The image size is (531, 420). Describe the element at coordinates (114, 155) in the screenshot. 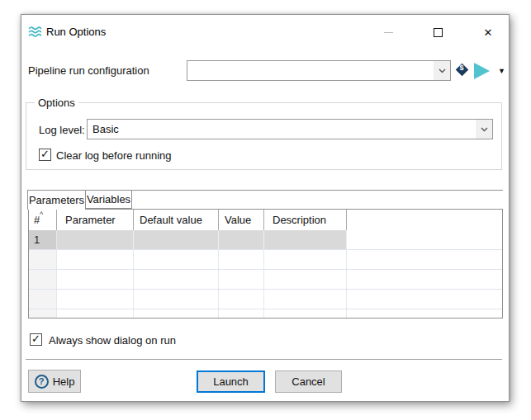

I see `clear-log-label: Clear log before running` at that location.